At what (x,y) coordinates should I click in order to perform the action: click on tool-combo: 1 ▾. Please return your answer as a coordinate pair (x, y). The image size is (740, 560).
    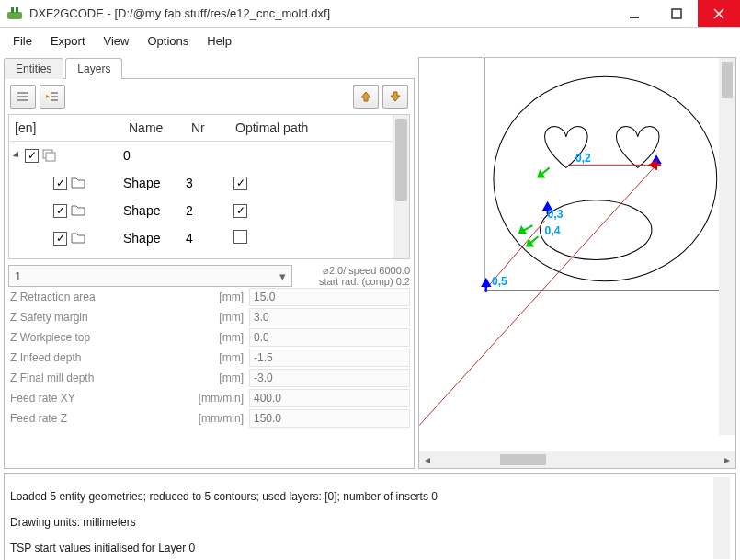
    Looking at the image, I should click on (151, 276).